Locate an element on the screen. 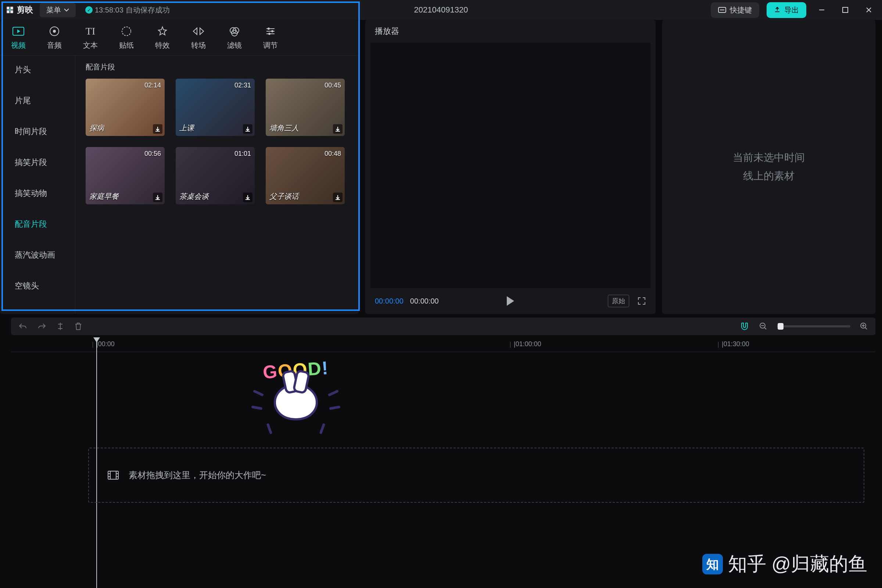 The image size is (882, 588). fullscreen-button is located at coordinates (642, 301).